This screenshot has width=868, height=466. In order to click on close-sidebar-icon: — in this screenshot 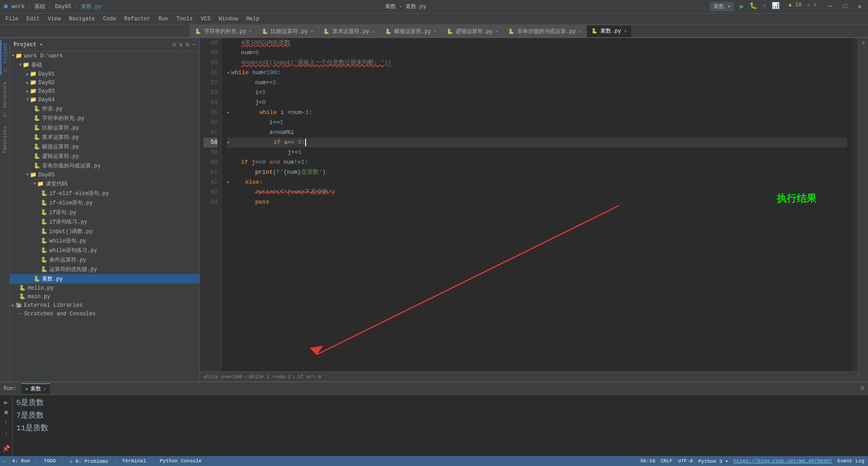, I will do `click(194, 44)`.